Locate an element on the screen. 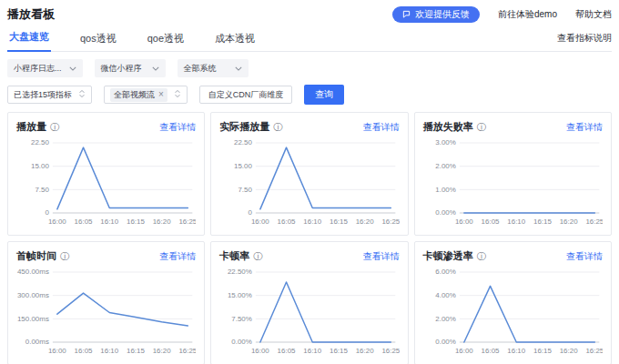 The height and width of the screenshot is (364, 619). card-header: 卡顿率 ⓘ 查看详情 is located at coordinates (310, 257).